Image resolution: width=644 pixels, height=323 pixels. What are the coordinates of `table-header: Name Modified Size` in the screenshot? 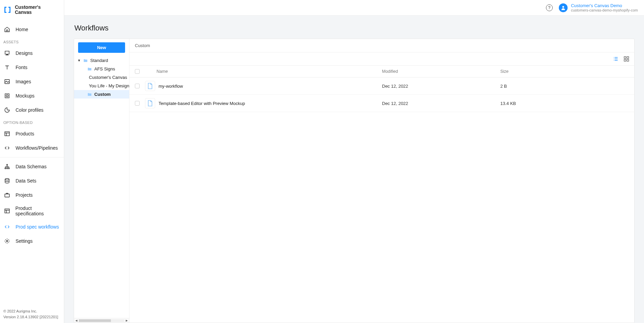 It's located at (382, 72).